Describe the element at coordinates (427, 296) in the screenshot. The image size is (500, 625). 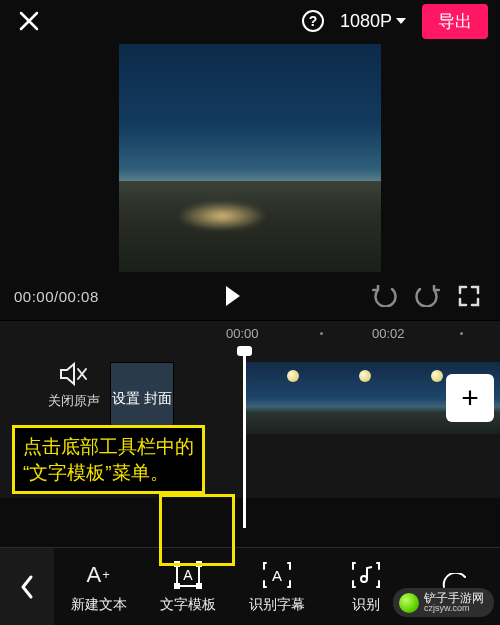
I see `redo-button` at that location.